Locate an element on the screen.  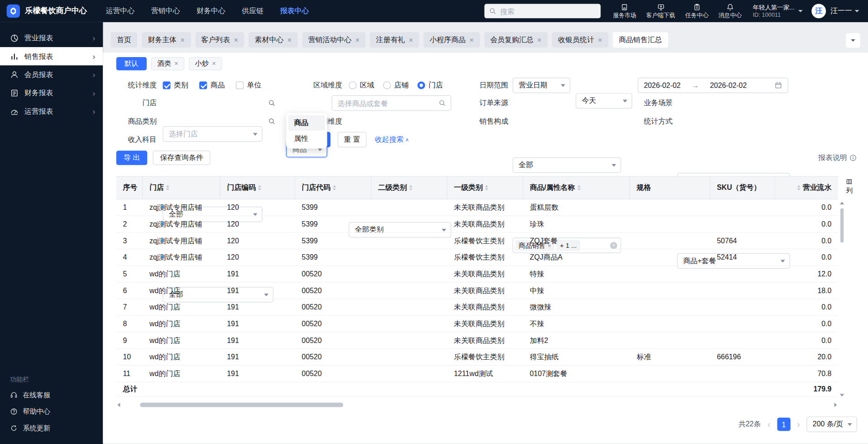
sidebar-item: 财务报表› is located at coordinates (52, 93).